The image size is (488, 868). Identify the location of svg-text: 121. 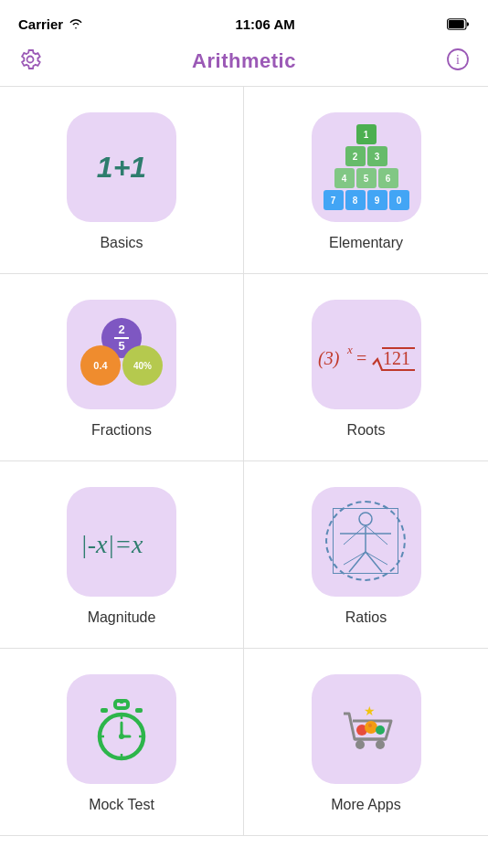
(397, 358).